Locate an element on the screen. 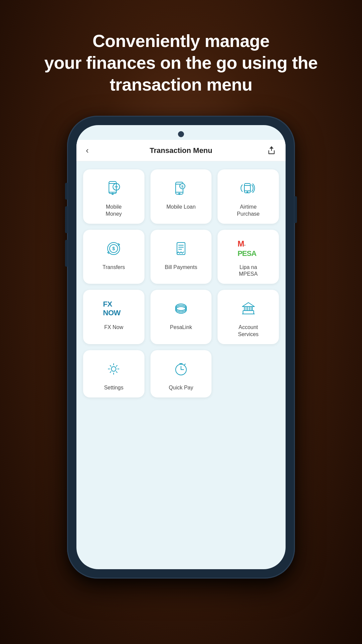 This screenshot has width=362, height=644. menu-item-account-services: AccountServices is located at coordinates (248, 317).